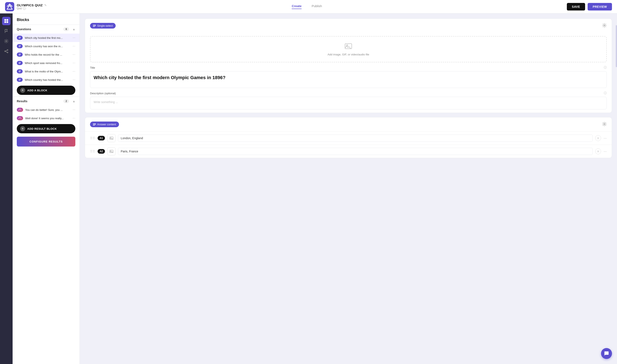  What do you see at coordinates (46, 71) in the screenshot?
I see `question-item-5: What is the motto of the Olym... ···` at bounding box center [46, 71].